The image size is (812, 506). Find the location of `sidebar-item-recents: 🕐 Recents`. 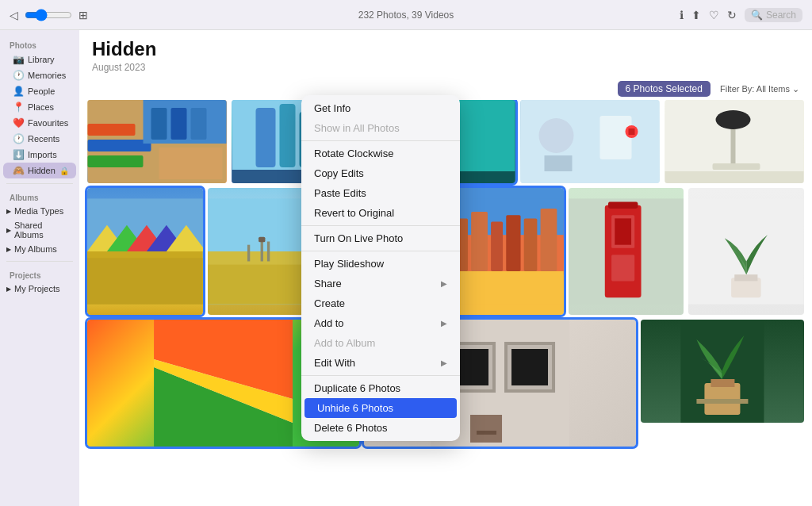

sidebar-item-recents: 🕐 Recents is located at coordinates (40, 139).